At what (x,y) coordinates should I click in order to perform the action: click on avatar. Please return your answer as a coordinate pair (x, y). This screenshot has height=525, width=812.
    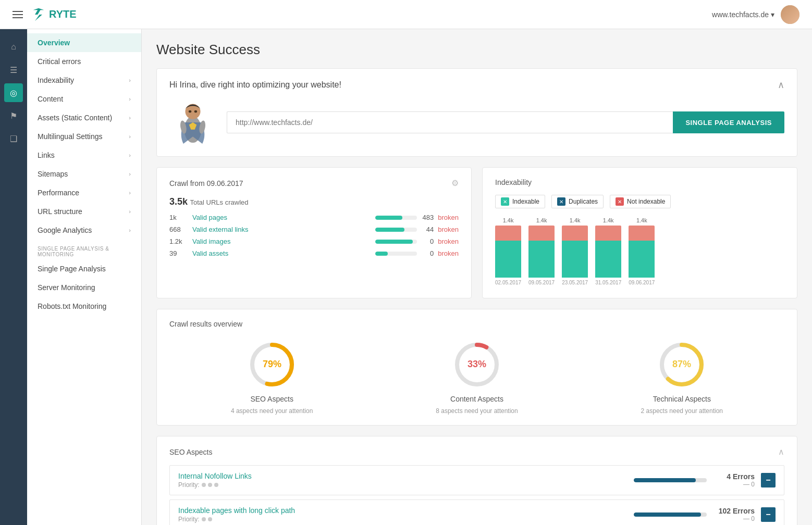
    Looking at the image, I should click on (790, 15).